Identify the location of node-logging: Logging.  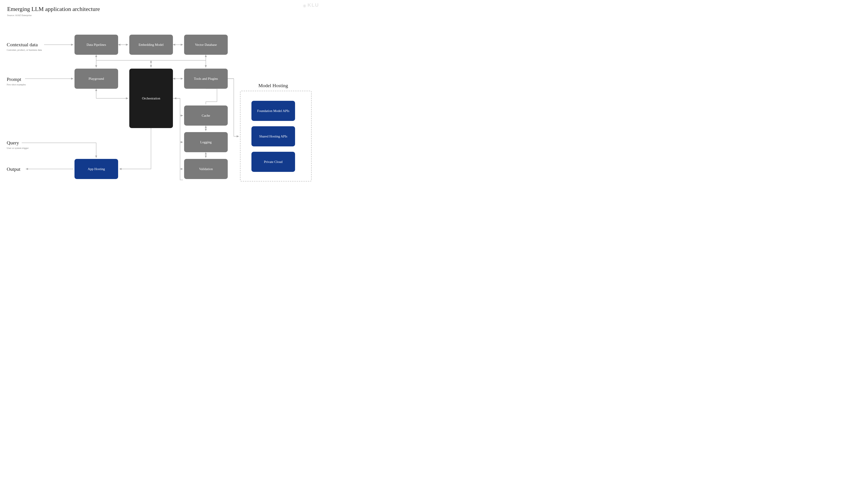
(206, 142).